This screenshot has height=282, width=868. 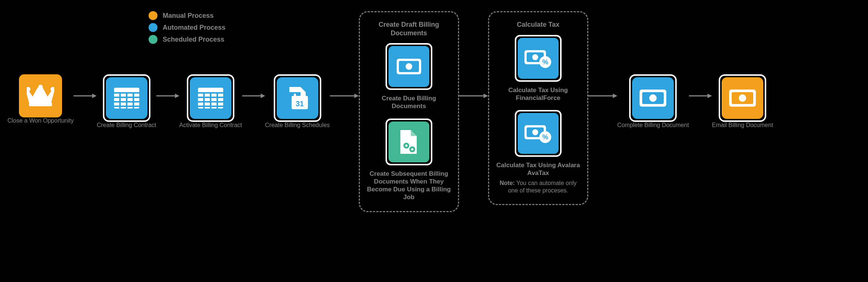 What do you see at coordinates (409, 29) in the screenshot?
I see `group-title: Create Draft Billing Documents` at bounding box center [409, 29].